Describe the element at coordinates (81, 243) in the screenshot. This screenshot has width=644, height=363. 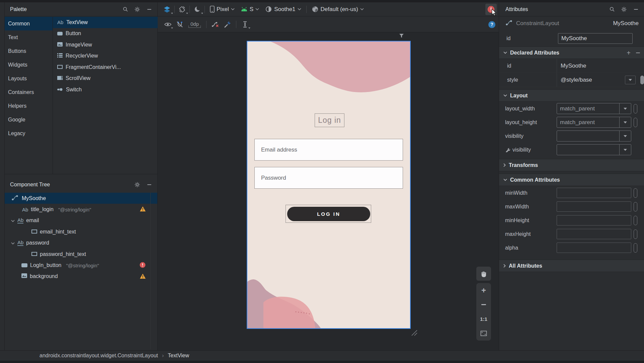
I see `tree-row-password: Ab password` at that location.